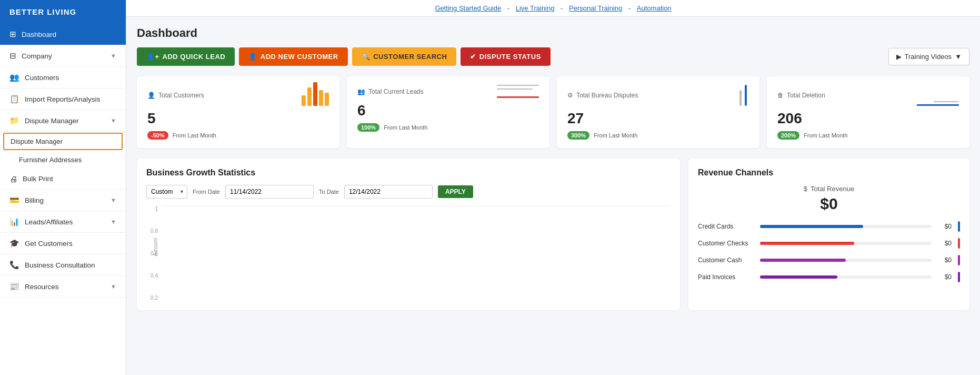  Describe the element at coordinates (42, 78) in the screenshot. I see `sidebar-item-label: Customers` at that location.